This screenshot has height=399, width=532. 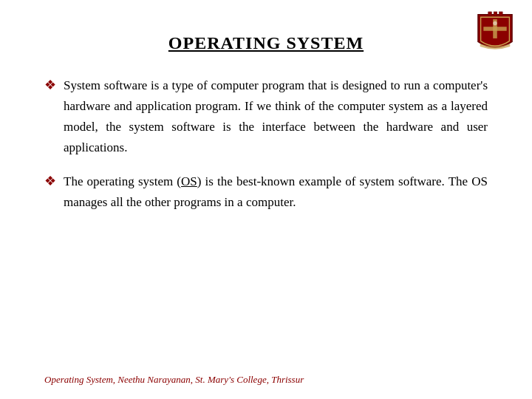 I want to click on bullet-text-2: The operating system (OS) is the best-kn…, so click(x=276, y=192).